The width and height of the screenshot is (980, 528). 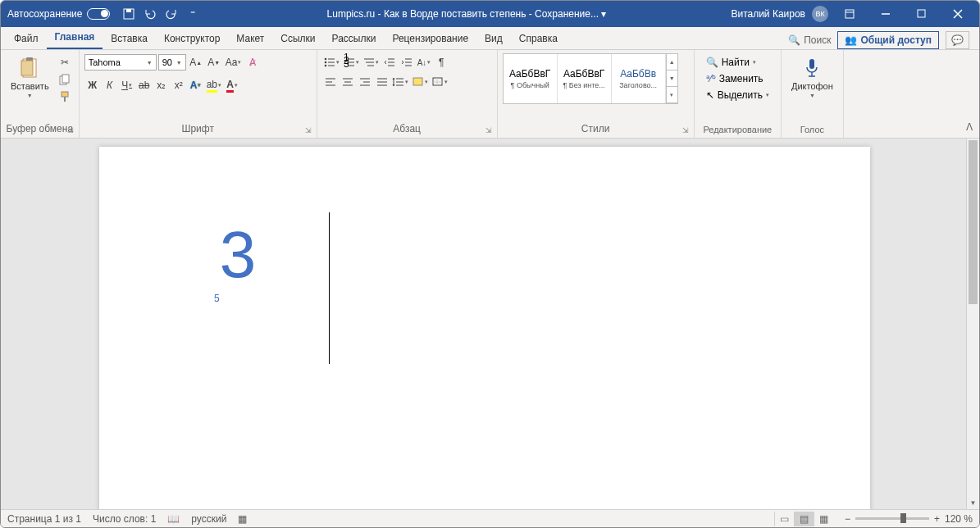 I want to click on text-effects-icon: A, so click(x=196, y=85).